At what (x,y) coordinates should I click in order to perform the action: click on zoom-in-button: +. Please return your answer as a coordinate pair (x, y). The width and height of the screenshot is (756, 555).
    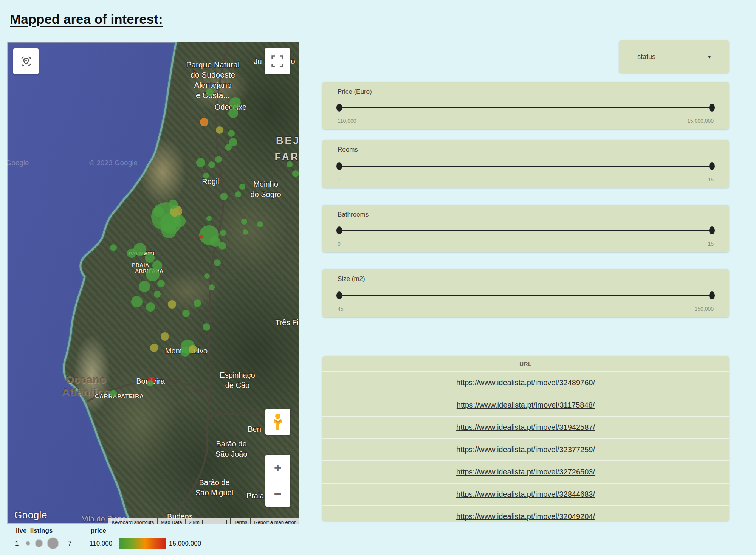
    Looking at the image, I should click on (278, 468).